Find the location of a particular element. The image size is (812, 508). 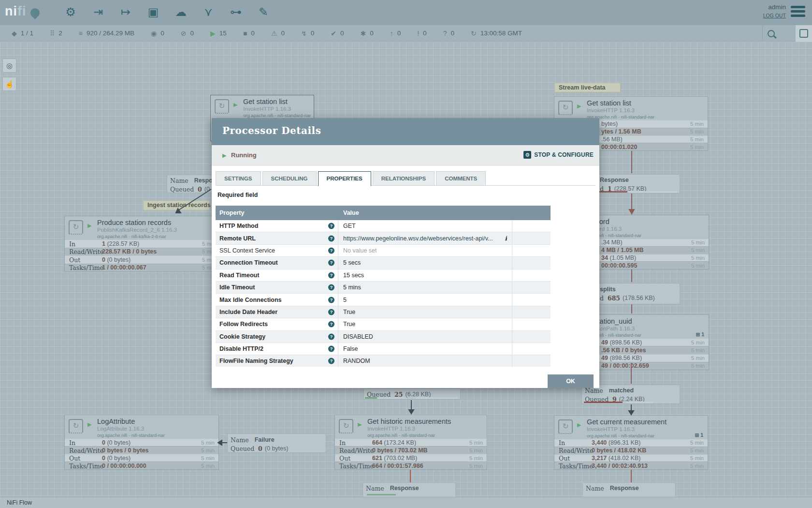

processor-type: LogAttribute 1.16.3 is located at coordinates (121, 429).